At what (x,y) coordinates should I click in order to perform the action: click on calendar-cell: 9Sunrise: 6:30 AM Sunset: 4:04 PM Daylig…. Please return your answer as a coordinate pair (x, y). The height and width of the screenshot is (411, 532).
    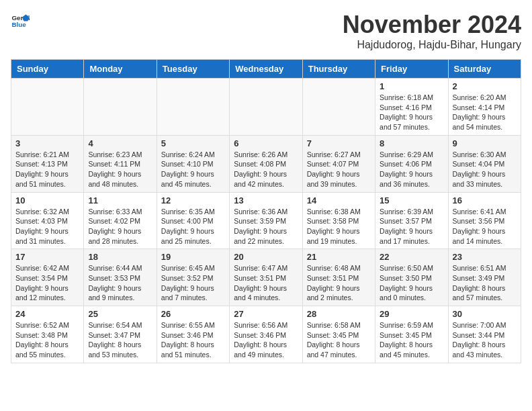
    Looking at the image, I should click on (484, 164).